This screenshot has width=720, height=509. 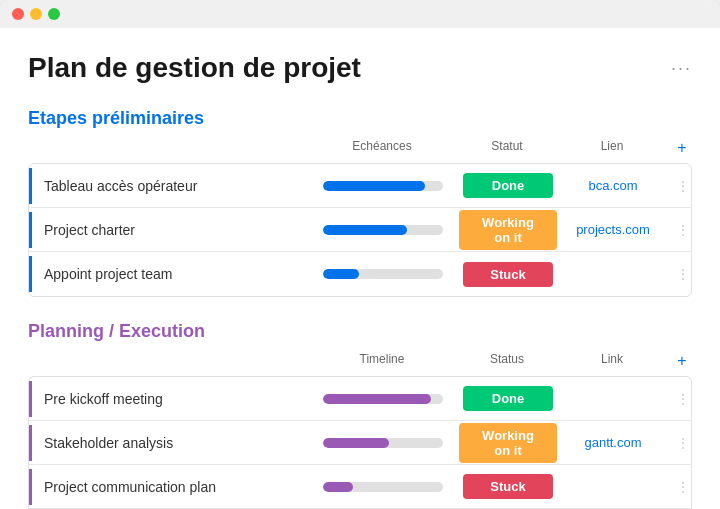 What do you see at coordinates (171, 399) in the screenshot?
I see `row-name-cell: Pre kickoff meeting` at bounding box center [171, 399].